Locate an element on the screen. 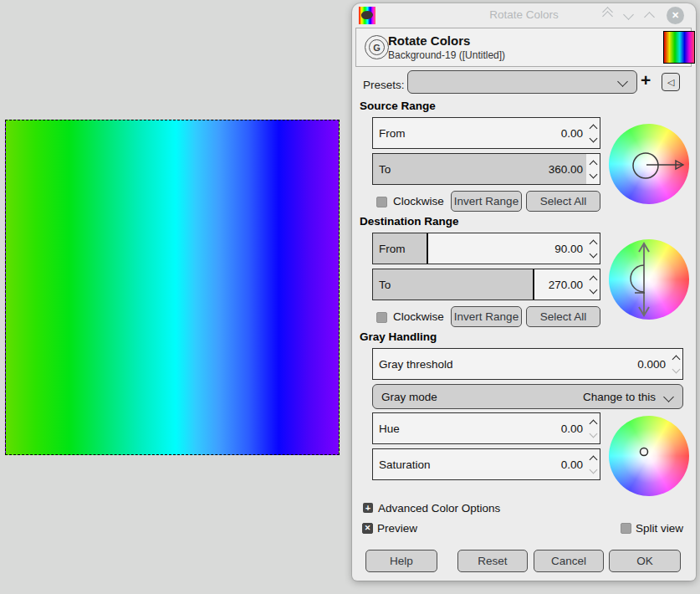  split-view-checkbox is located at coordinates (626, 529).